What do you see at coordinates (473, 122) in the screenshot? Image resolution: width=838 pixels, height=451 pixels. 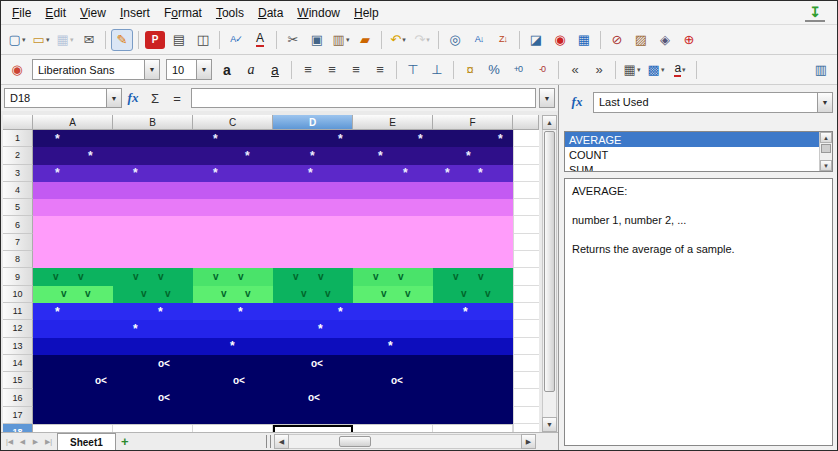 I see `column-header-F: F` at bounding box center [473, 122].